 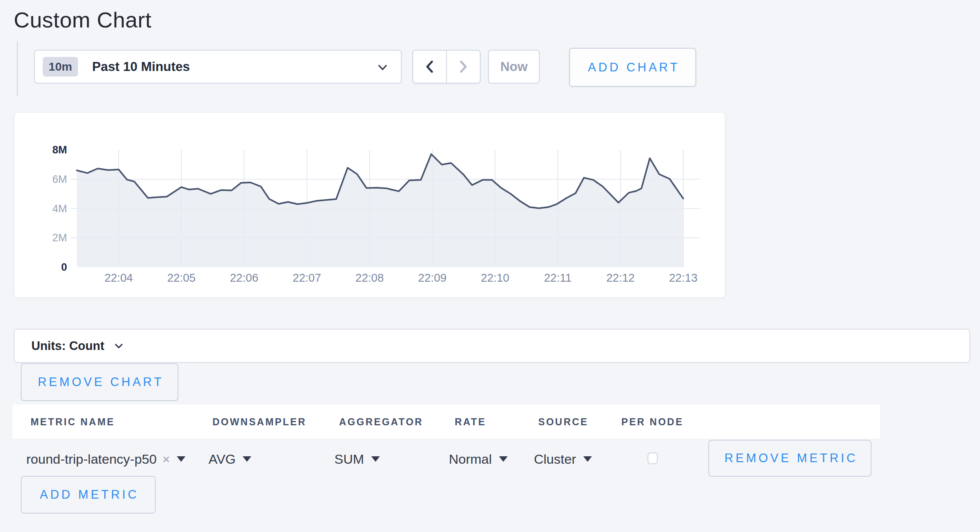 I want to click on now-button: Now, so click(x=514, y=67).